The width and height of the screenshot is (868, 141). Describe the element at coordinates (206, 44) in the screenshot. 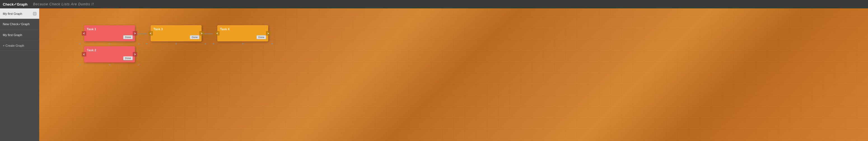

I see `task3-plus-right: +` at that location.